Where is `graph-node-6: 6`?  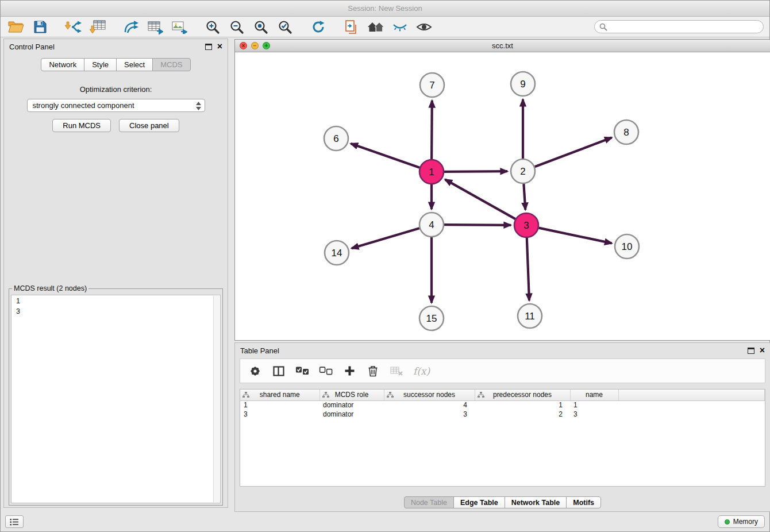 graph-node-6: 6 is located at coordinates (336, 138).